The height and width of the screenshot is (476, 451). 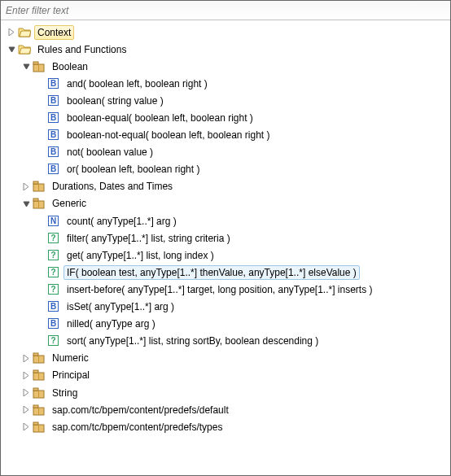 I want to click on tree-label: sap.com/tc/bpem/content/predefs/types, so click(x=137, y=427).